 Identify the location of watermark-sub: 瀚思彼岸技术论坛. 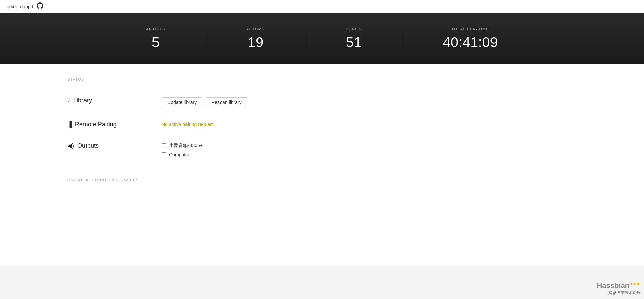
(619, 293).